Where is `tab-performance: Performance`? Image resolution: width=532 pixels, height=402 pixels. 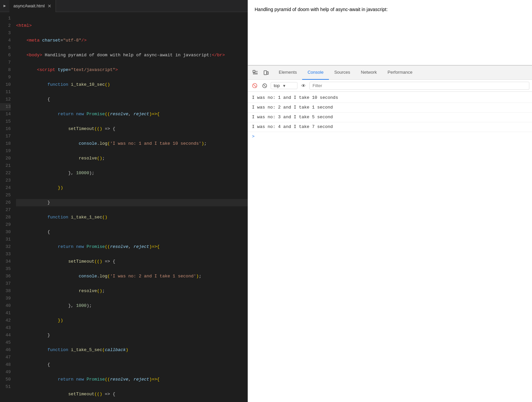 tab-performance: Performance is located at coordinates (400, 73).